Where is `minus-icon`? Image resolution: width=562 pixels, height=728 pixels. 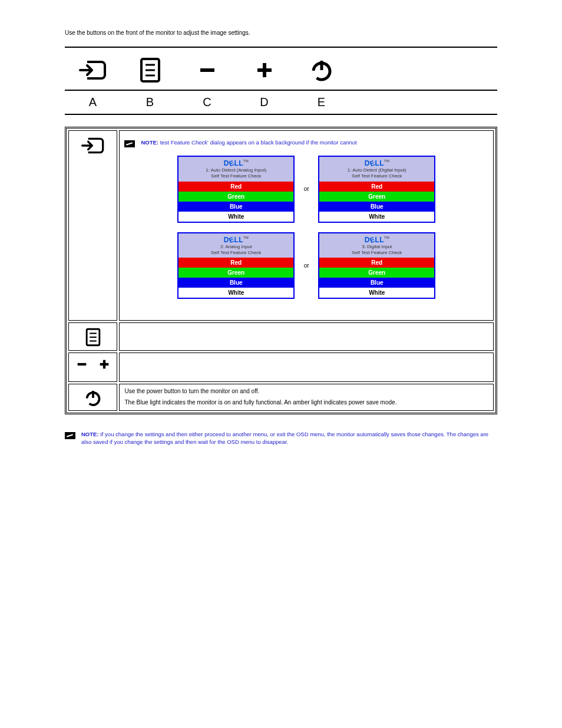 minus-icon is located at coordinates (207, 70).